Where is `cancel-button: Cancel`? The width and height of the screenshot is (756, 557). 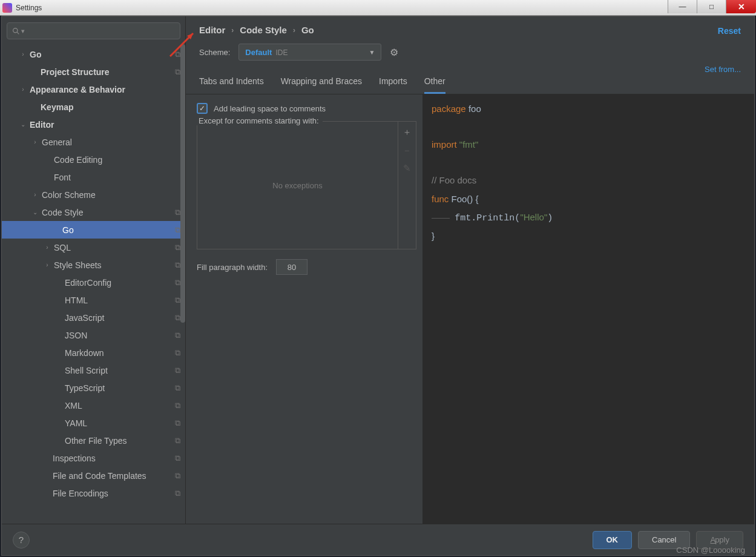 cancel-button: Cancel is located at coordinates (664, 540).